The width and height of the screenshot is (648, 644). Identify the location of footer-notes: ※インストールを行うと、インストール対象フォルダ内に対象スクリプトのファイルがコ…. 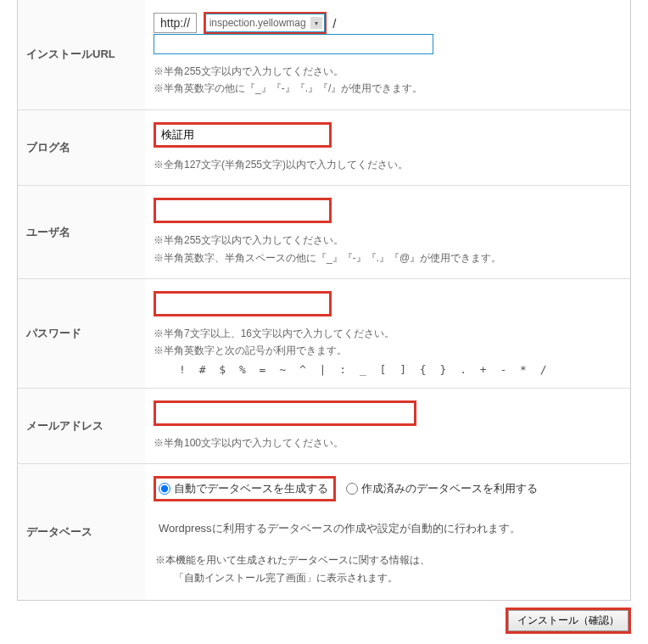
(324, 641).